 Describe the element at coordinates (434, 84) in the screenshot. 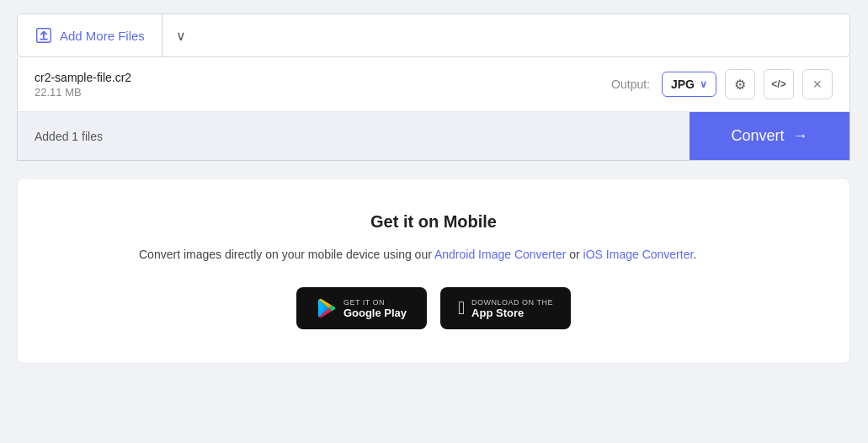

I see `file-row: cr2-sample-file.cr2 22.11 MB Output: JPG…` at that location.